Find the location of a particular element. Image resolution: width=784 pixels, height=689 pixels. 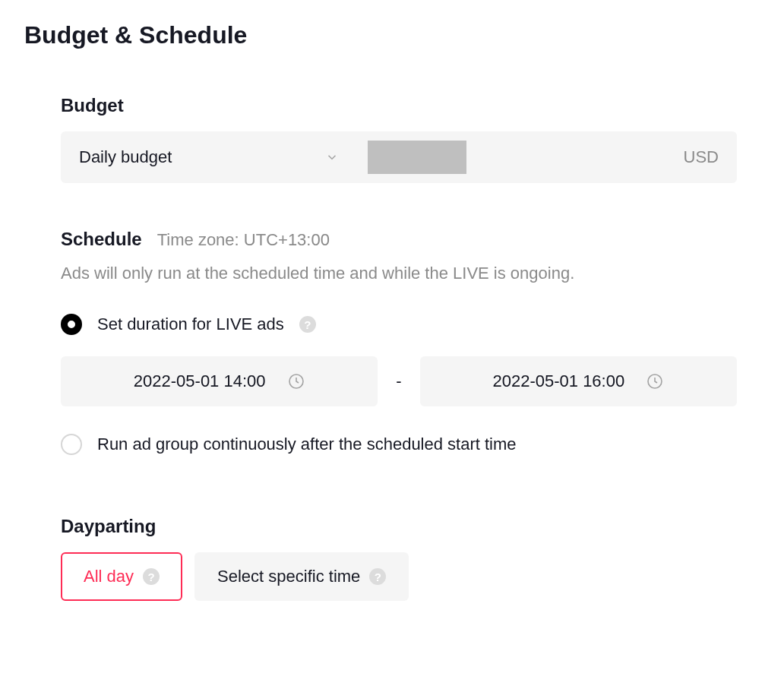

start-datetime-value: 2022-05-01 14:00 is located at coordinates (200, 381).